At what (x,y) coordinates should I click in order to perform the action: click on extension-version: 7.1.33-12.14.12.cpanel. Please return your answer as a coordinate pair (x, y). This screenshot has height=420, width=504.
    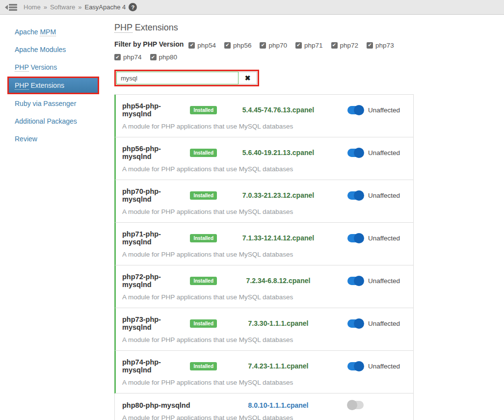
    Looking at the image, I should click on (278, 238).